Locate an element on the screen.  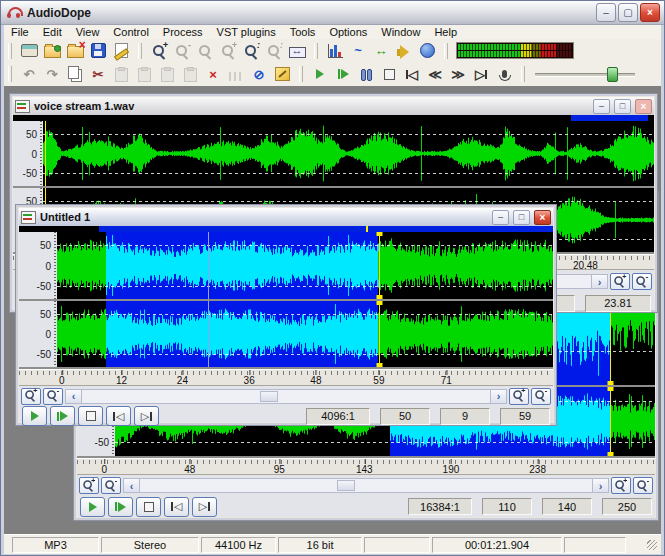
time-stretch-icon: ↔ is located at coordinates (381, 51).